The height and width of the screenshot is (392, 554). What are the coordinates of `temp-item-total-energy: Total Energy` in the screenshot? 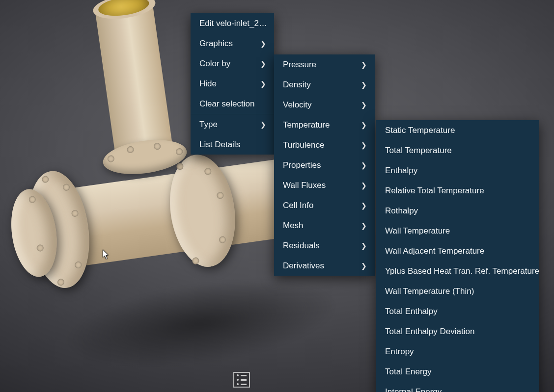 It's located at (458, 372).